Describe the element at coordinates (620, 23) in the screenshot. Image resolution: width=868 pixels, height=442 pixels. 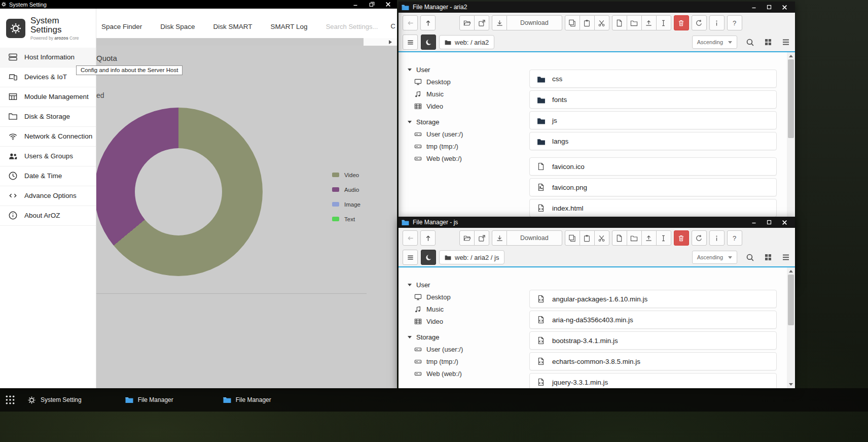
I see `new-file-button` at that location.